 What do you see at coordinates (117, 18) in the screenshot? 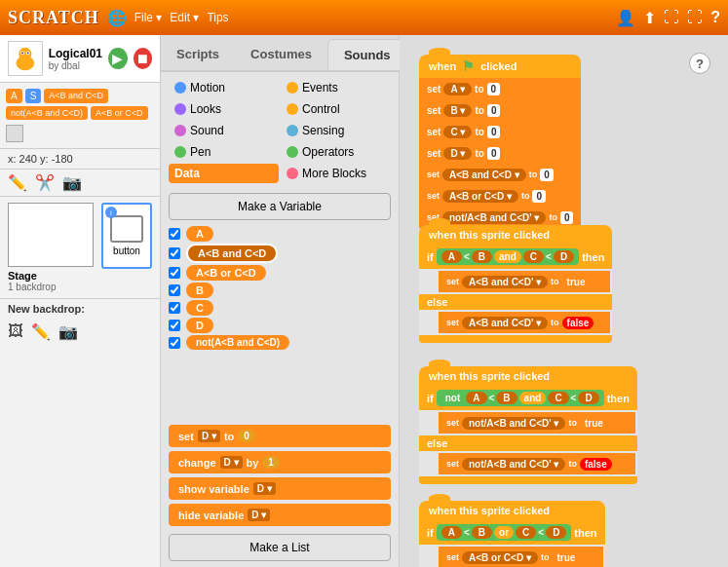
I see `globe-icon: 🌐` at bounding box center [117, 18].